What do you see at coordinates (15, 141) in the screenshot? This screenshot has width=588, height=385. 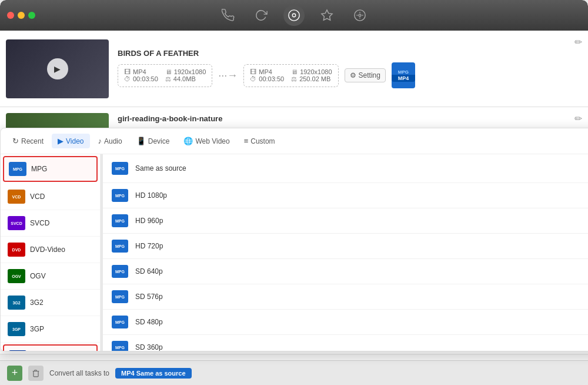 I see `recent-icon: ↻` at bounding box center [15, 141].